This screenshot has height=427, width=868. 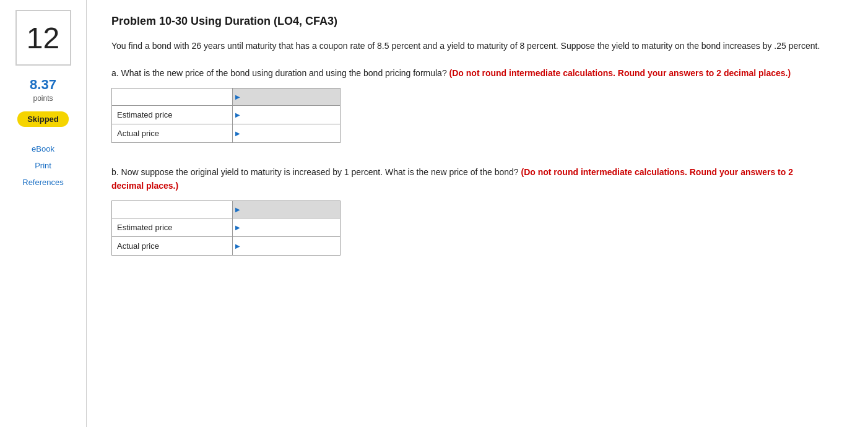 I want to click on part-b-estimated-label: Estimated price, so click(x=172, y=227).